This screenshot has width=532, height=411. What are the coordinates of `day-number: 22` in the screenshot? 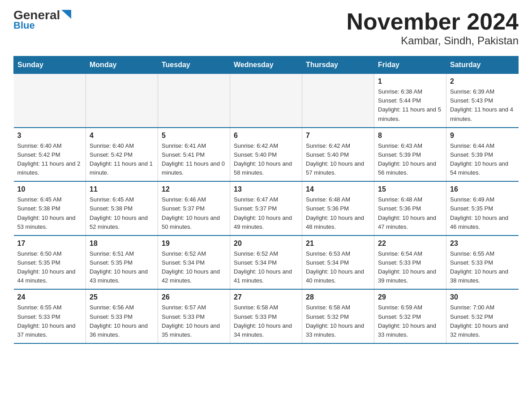 It's located at (410, 244).